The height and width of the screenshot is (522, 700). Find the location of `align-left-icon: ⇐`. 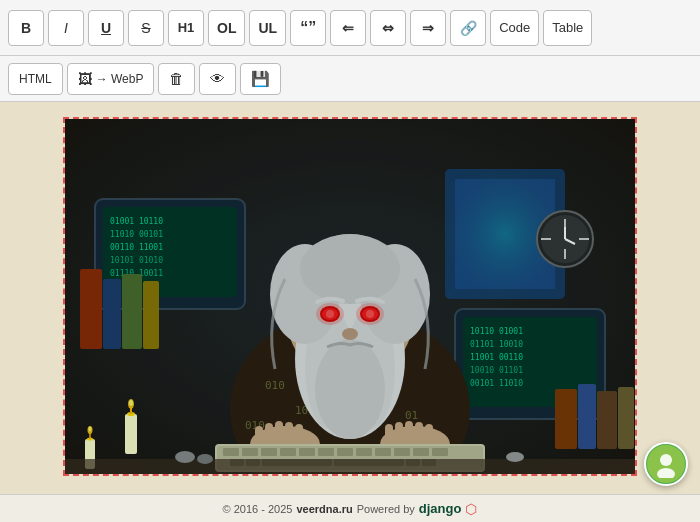

align-left-icon: ⇐ is located at coordinates (348, 28).